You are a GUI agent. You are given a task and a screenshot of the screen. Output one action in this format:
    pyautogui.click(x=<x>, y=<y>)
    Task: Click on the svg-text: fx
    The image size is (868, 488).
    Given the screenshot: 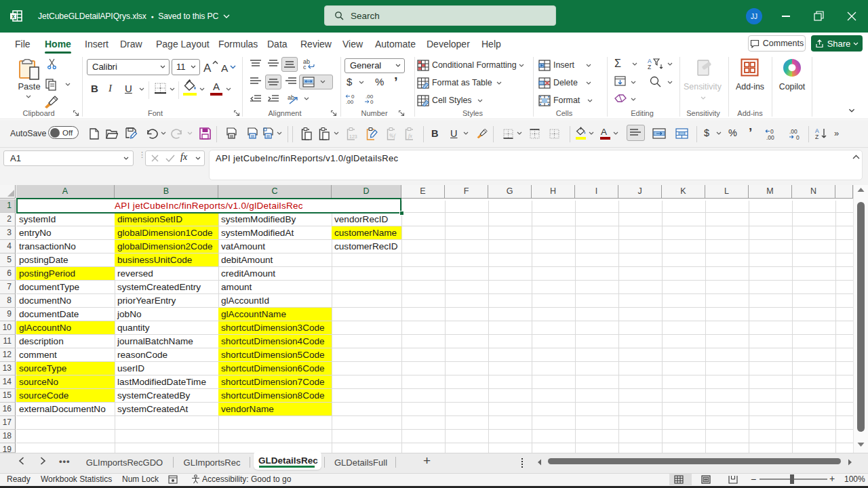 What is the action you would take?
    pyautogui.click(x=410, y=136)
    